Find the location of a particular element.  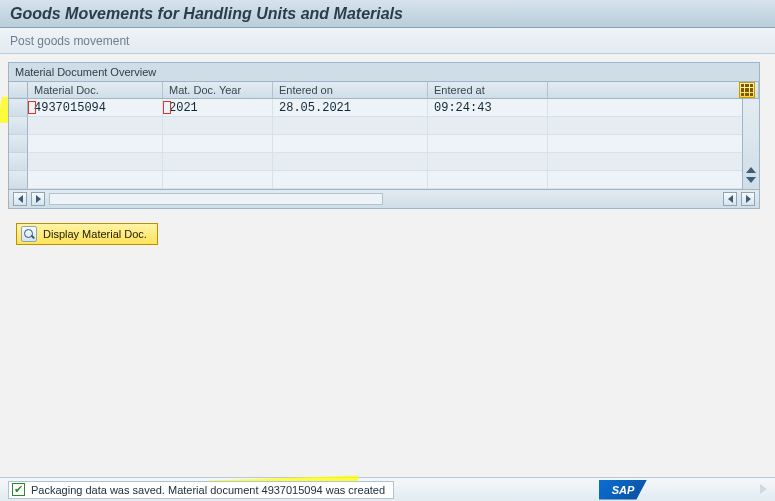

status-message-pill: ✔ Packaging data was saved. Material doc… is located at coordinates (201, 490).